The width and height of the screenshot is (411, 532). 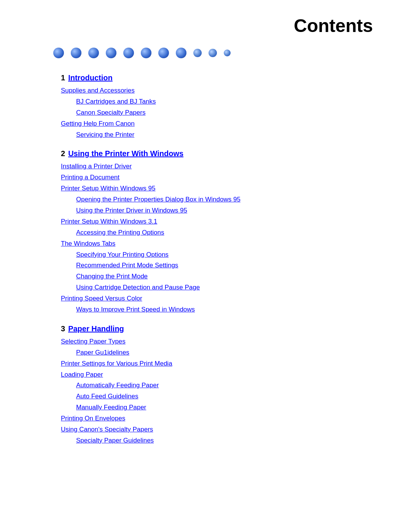 I want to click on toc-item-using-specialty: Using Canon's Specialty Papers, so click(x=221, y=430).